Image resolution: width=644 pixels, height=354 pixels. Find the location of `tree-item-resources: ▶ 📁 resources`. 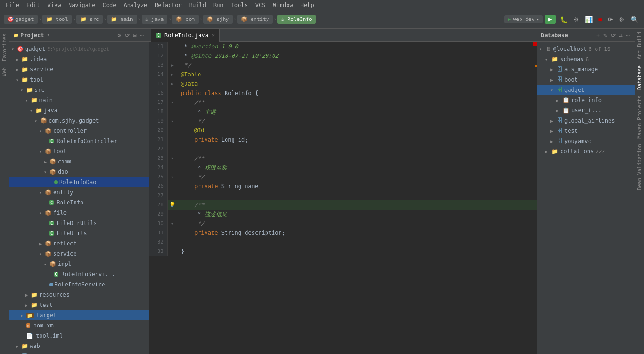

tree-item-resources: ▶ 📁 resources is located at coordinates (79, 295).